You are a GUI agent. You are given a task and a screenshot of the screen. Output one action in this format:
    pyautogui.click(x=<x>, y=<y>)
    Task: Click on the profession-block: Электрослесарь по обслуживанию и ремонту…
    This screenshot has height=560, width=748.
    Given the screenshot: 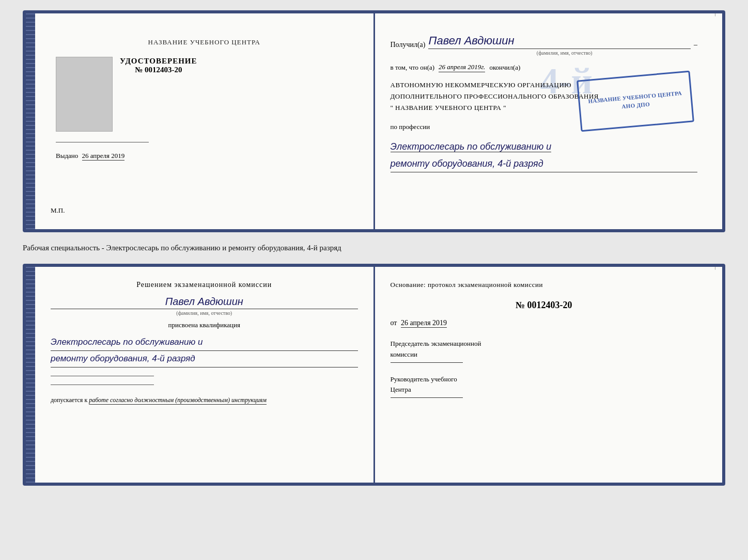 What is the action you would take?
    pyautogui.click(x=544, y=155)
    